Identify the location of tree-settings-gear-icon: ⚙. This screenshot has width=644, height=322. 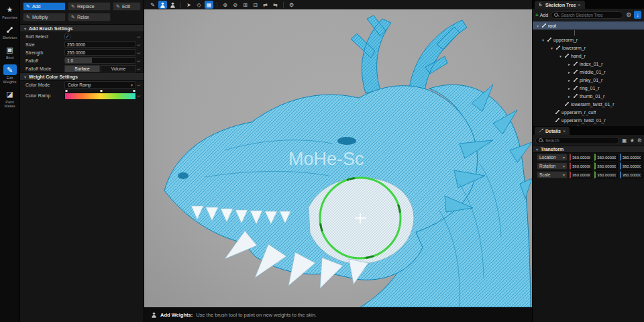
(629, 15).